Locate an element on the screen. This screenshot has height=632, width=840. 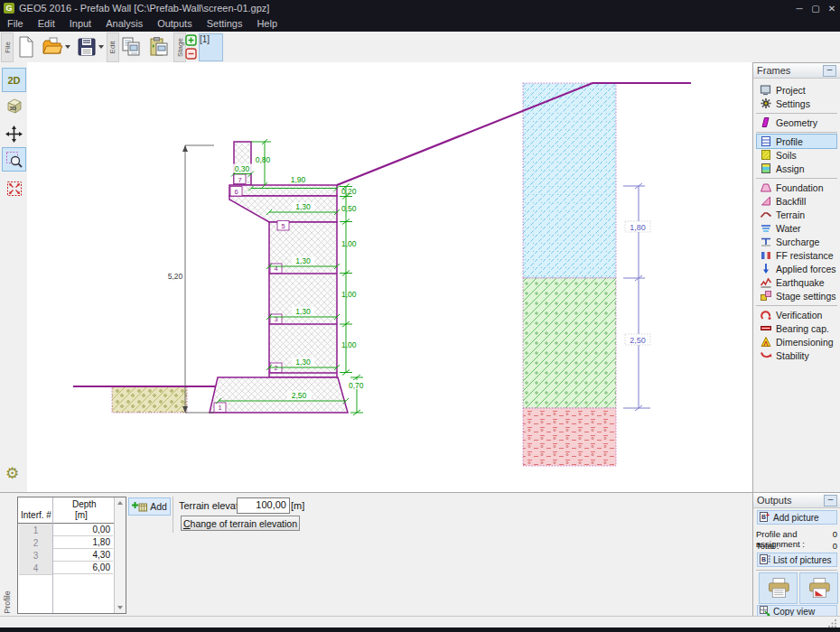
frames-minimize-button: – is located at coordinates (829, 70).